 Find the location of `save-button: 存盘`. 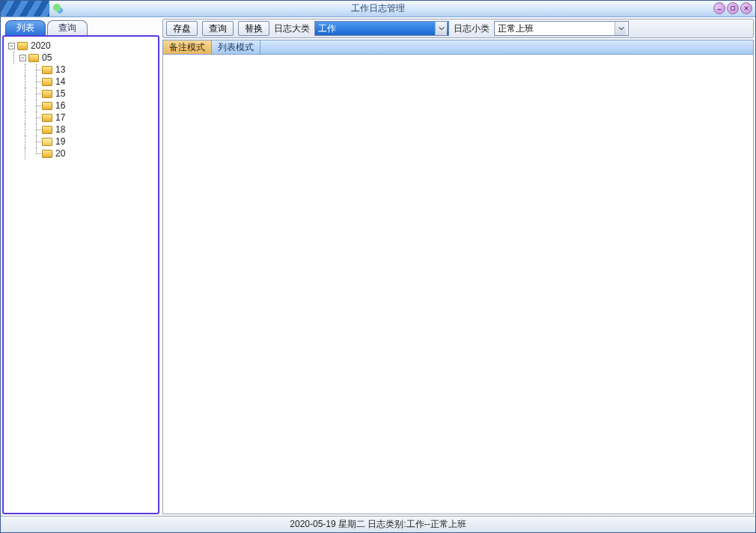

save-button: 存盘 is located at coordinates (182, 28).